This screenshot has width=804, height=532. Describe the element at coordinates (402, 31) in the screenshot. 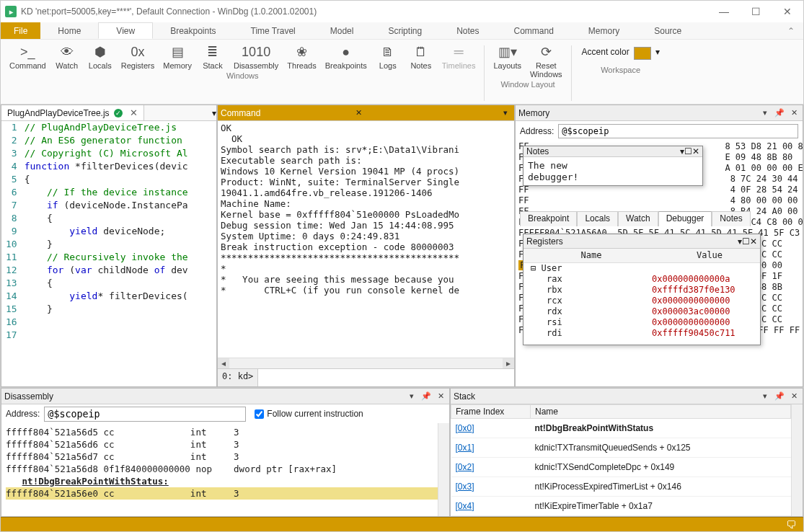

I see `menu-bar: File Home View Breakpoints Time Travel M…` at that location.